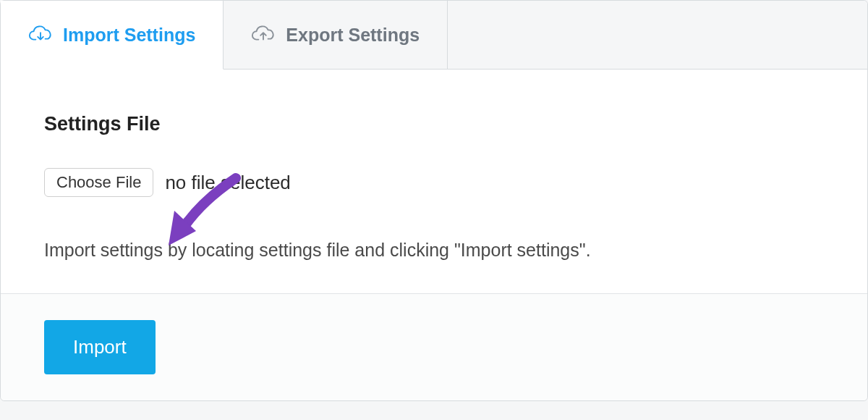  Describe the element at coordinates (112, 35) in the screenshot. I see `tab-import-settings: Import Settings` at that location.